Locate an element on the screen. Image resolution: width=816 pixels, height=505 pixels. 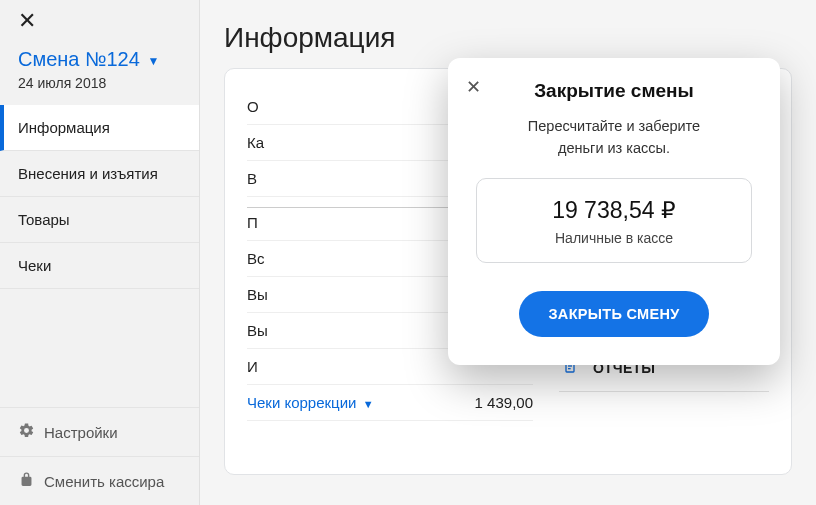
info-row: В is located at coordinates (390, 179).